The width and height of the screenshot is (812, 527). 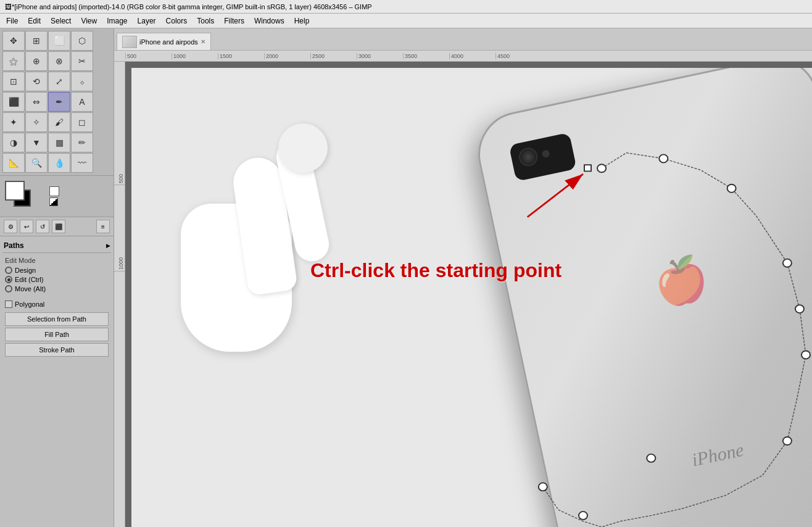 What do you see at coordinates (59, 61) in the screenshot?
I see `select-by-color: ⊗` at bounding box center [59, 61].